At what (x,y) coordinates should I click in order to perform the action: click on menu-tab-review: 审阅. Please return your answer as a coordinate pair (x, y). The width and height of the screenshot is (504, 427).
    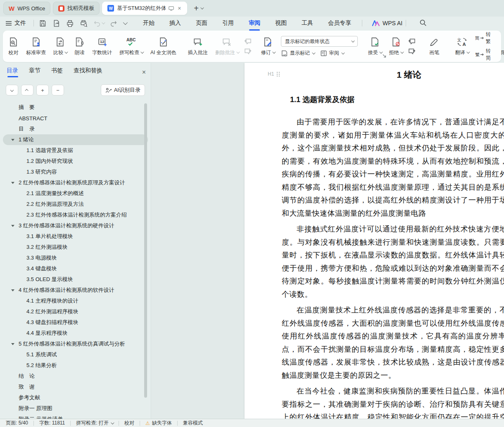
    Looking at the image, I should click on (254, 23).